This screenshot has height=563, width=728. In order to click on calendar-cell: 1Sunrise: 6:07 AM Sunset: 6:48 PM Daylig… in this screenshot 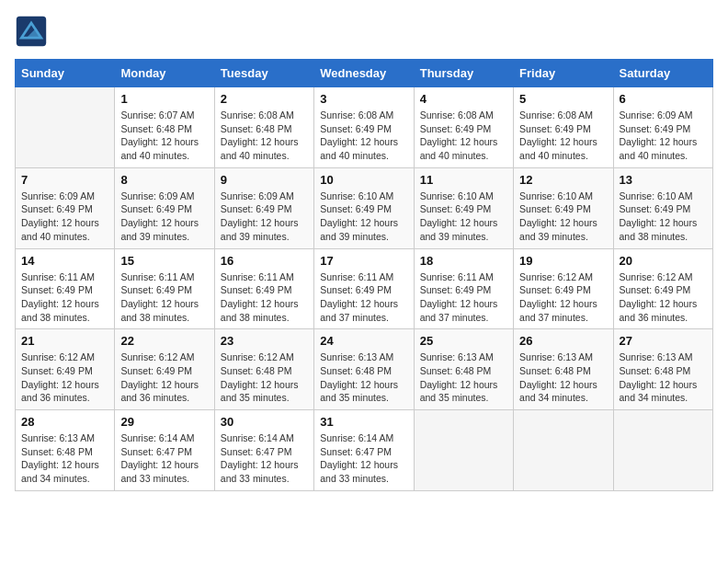, I will do `click(165, 128)`.